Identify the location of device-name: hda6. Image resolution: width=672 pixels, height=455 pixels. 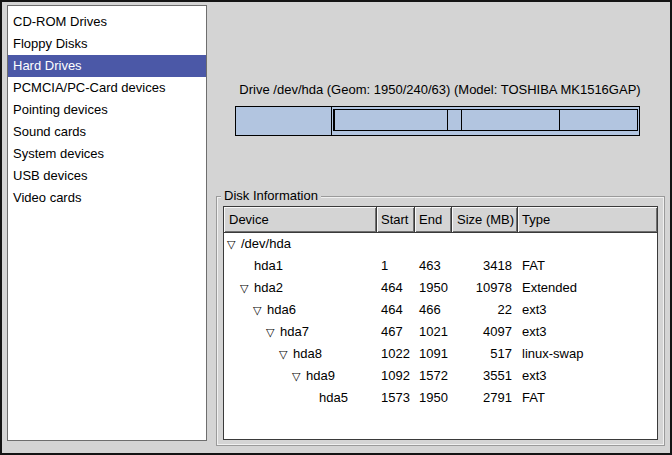
(282, 310).